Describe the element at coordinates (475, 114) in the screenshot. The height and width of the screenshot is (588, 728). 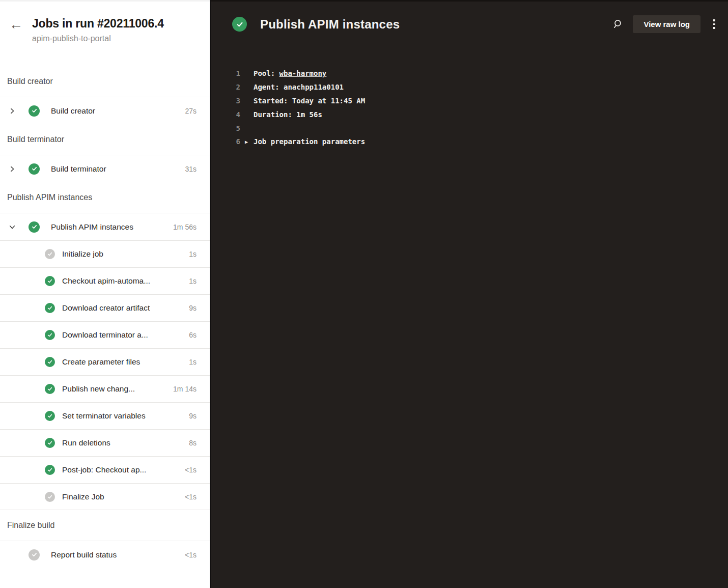
I see `log-line: 4 Duration: 1m 56s` at that location.